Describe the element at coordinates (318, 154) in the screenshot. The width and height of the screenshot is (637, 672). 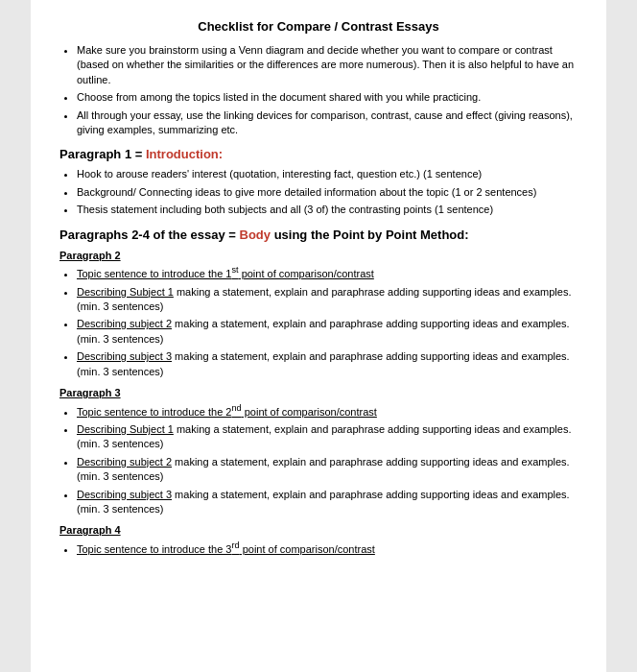
I see `paragraph1-heading: Paragraph 1 = Introduction:` at that location.